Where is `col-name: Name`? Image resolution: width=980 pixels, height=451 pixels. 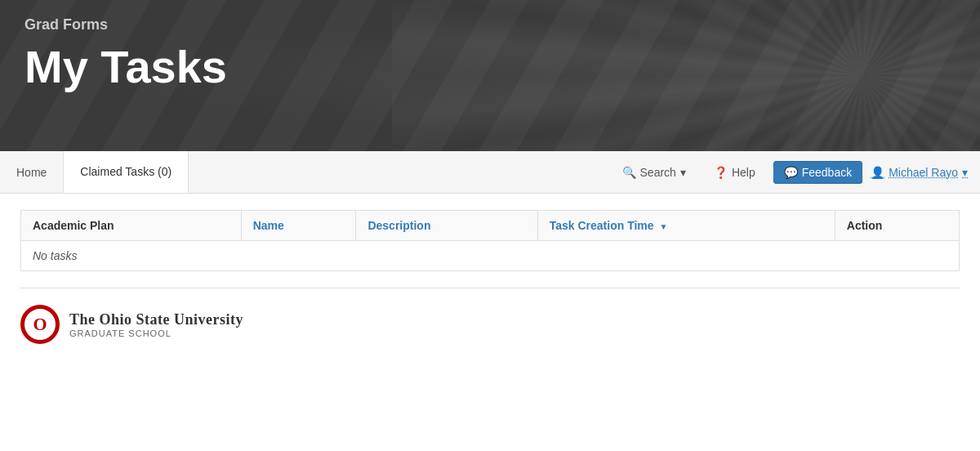
col-name: Name is located at coordinates (299, 226).